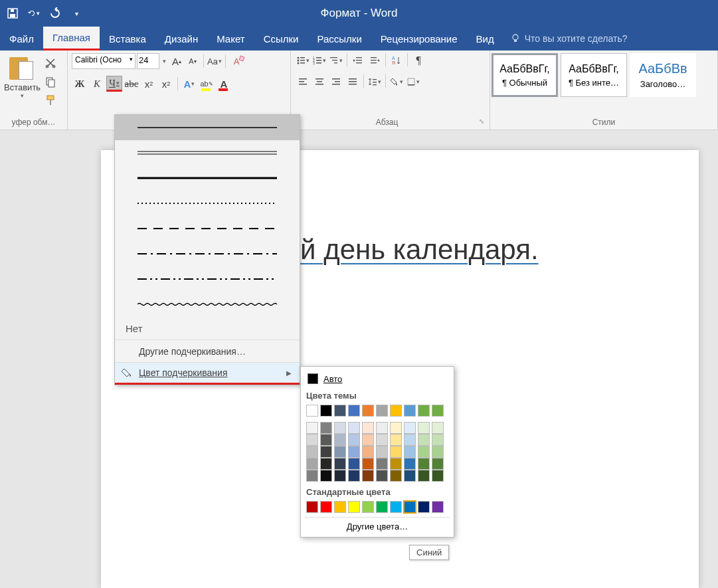 Image resolution: width=718 pixels, height=588 pixels. Describe the element at coordinates (181, 39) in the screenshot. I see `tab-design: Дизайн` at that location.